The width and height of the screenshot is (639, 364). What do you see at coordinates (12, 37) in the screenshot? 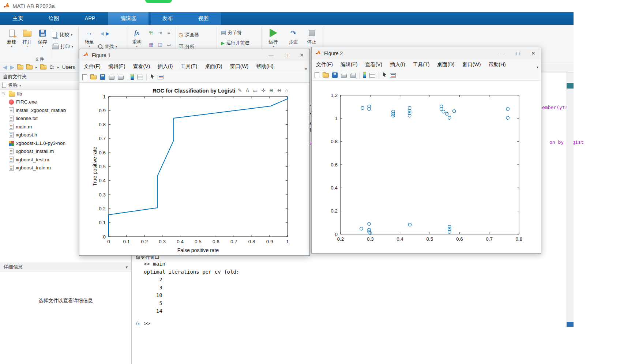
I see `new-script-button: + 新建 ▾` at bounding box center [12, 37].